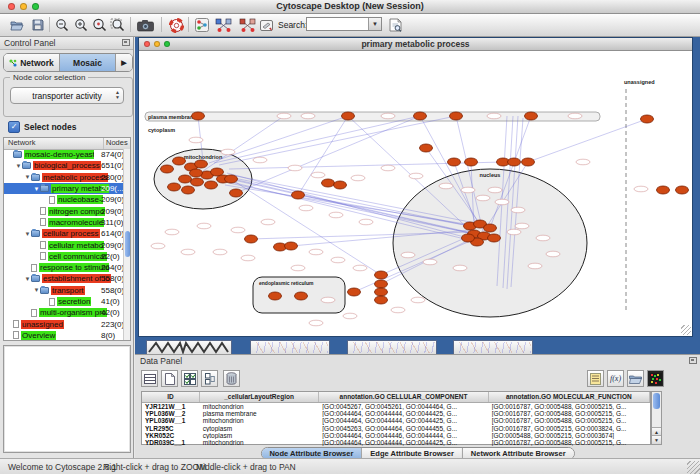 This screenshot has height=474, width=700. Describe the element at coordinates (146, 25) in the screenshot. I see `snapshot-camera-icon` at that location.